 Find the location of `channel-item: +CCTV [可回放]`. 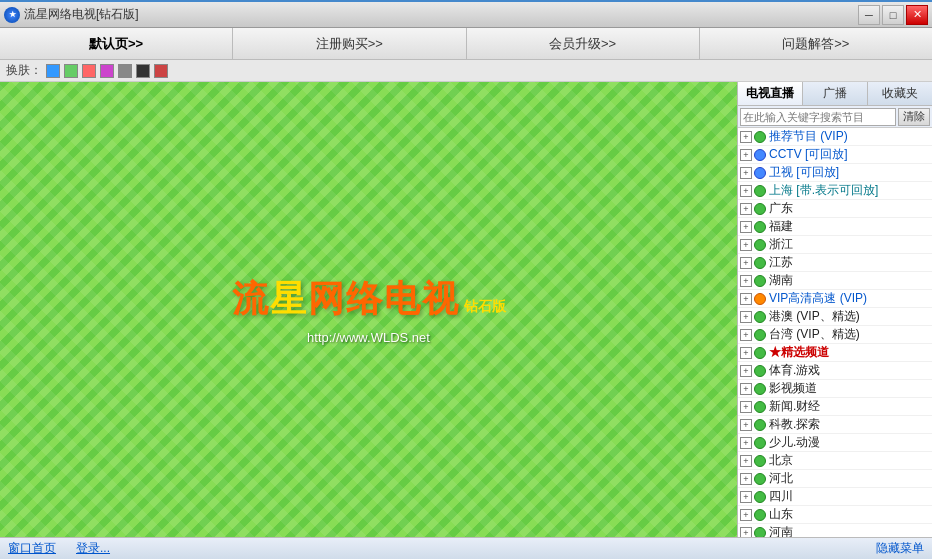

channel-item: +CCTV [可回放] is located at coordinates (835, 155).